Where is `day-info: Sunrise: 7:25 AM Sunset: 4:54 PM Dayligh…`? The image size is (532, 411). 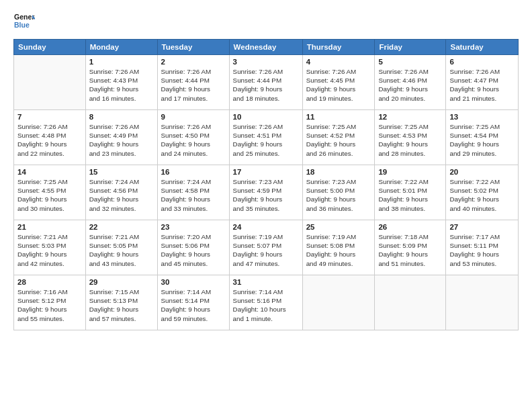
day-info: Sunrise: 7:25 AM Sunset: 4:54 PM Dayligh… is located at coordinates (482, 140).